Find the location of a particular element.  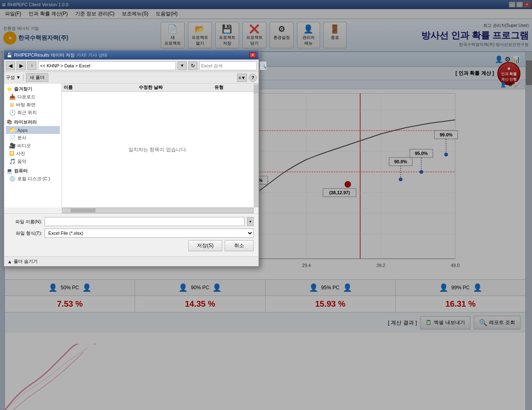

sidebar-recent: 🕐 최근 위치 is located at coordinates (33, 112).